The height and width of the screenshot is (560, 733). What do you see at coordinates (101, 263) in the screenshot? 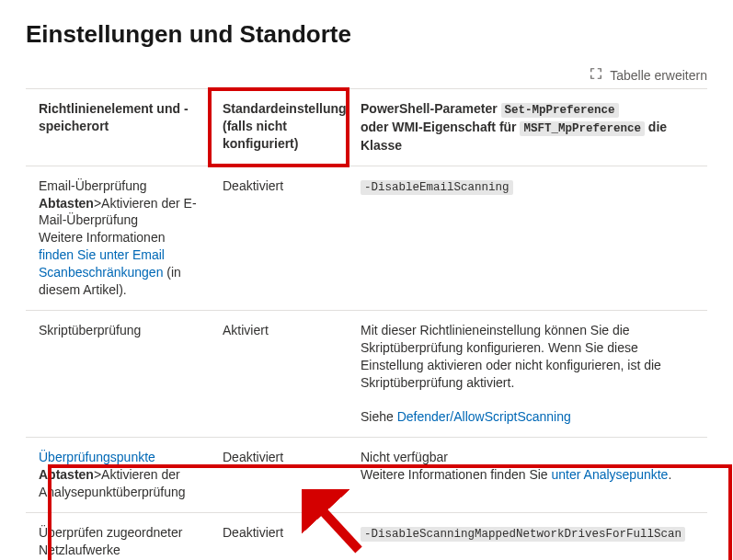
I see `email-scan-link: finden Sie unter Email Scanbeschränkunge…` at bounding box center [101, 263].